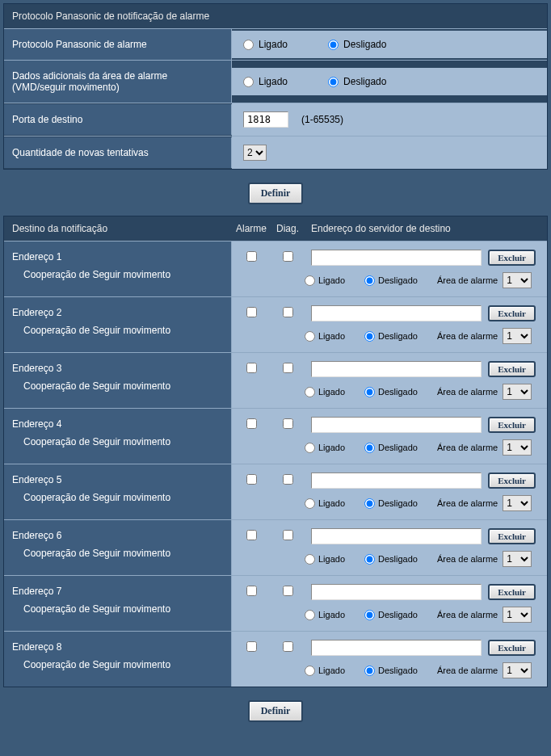 This screenshot has width=551, height=756. I want to click on dest-left: Endereço 6Cooperação de Seguir movimento, so click(118, 548).